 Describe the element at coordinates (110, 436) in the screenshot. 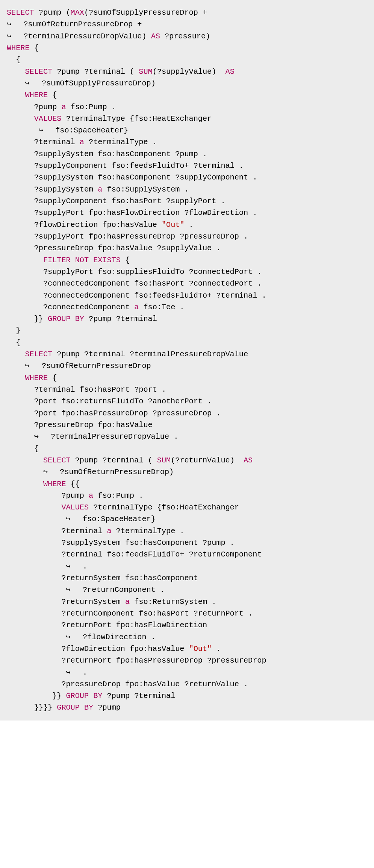

I see `code-token: ?terminalPressureDropValue .` at that location.